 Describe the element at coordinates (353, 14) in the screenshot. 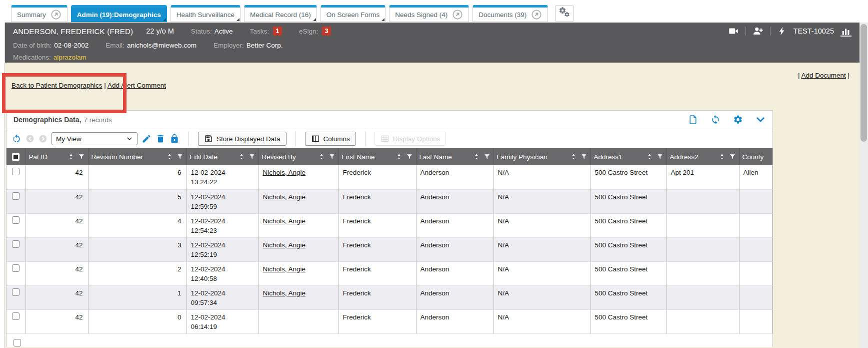

I see `tab-on-screen-forms: On Screen Forms` at that location.